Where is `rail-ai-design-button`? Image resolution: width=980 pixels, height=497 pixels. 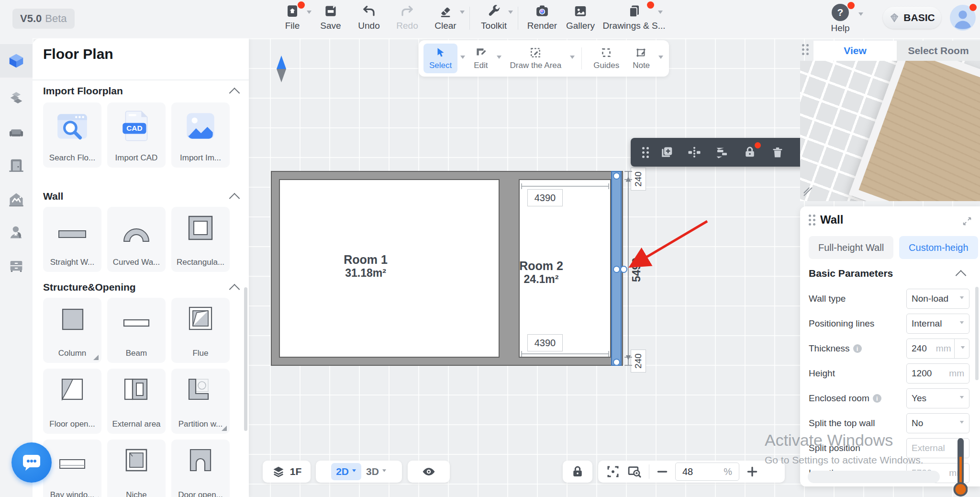 rail-ai-design-button is located at coordinates (16, 200).